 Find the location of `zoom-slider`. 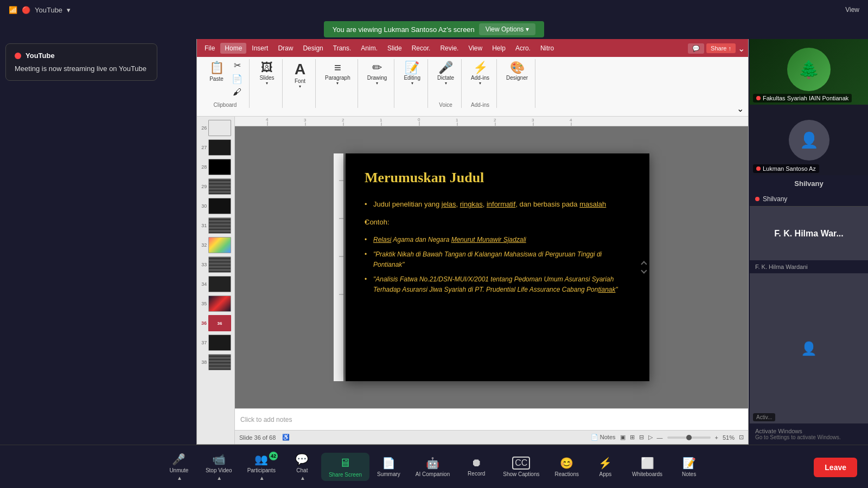

zoom-slider is located at coordinates (689, 438).